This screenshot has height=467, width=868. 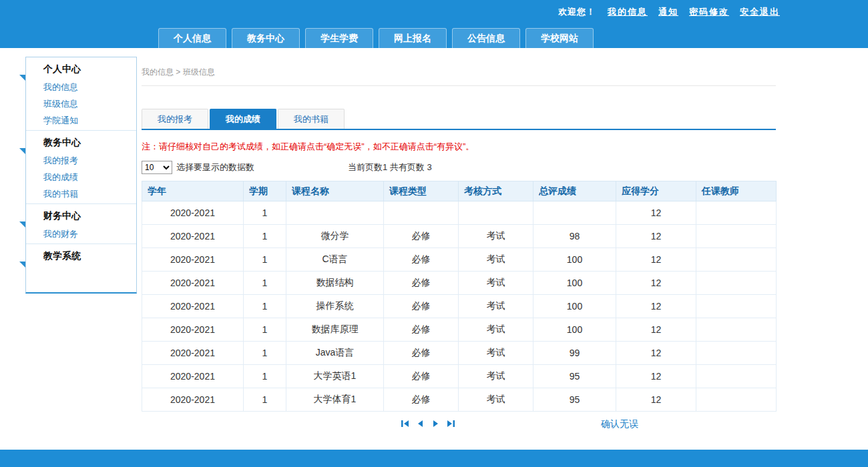 I want to click on table-row: 2020-20211数据库原理必修考试10012, so click(x=459, y=330).